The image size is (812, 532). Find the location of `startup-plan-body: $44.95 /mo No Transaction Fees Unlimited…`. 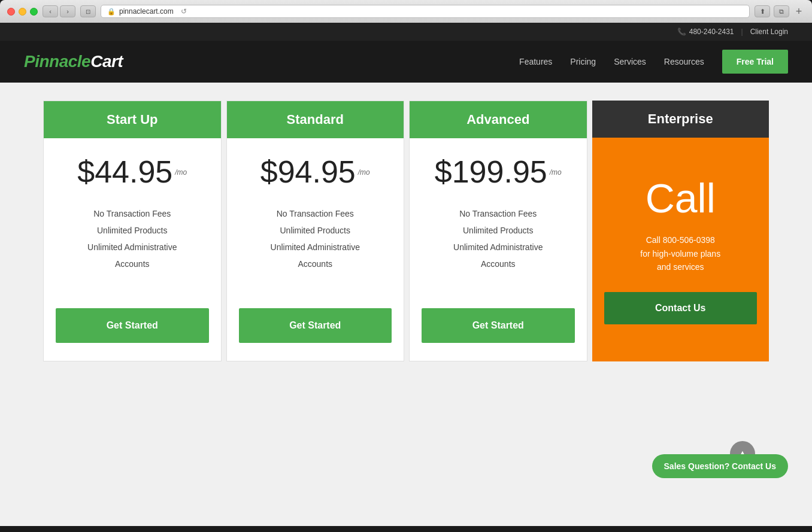

startup-plan-body: $44.95 /mo No Transaction Fees Unlimited… is located at coordinates (132, 223).